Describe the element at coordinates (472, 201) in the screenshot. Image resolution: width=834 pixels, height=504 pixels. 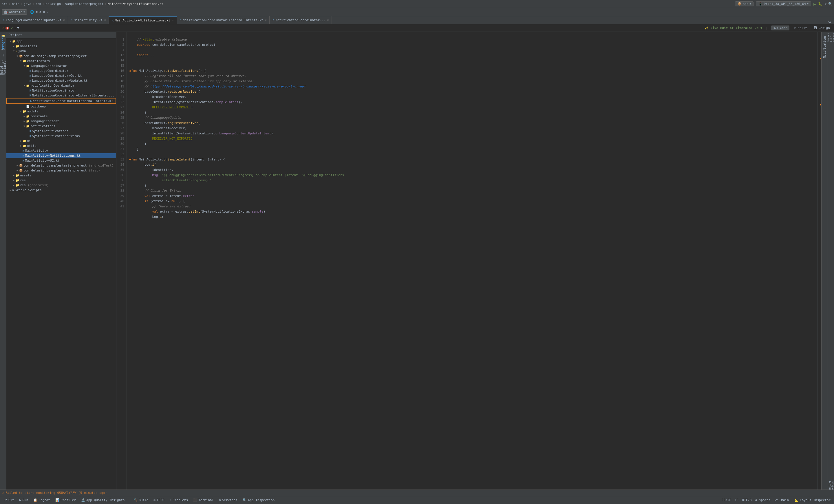
I see `code-line: if (extras != null) {` at that location.